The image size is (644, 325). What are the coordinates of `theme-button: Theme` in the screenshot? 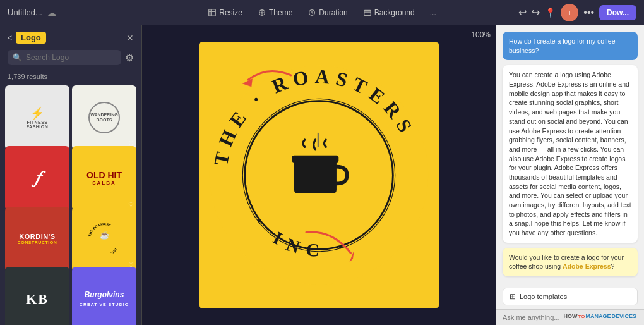 It's located at (275, 13).